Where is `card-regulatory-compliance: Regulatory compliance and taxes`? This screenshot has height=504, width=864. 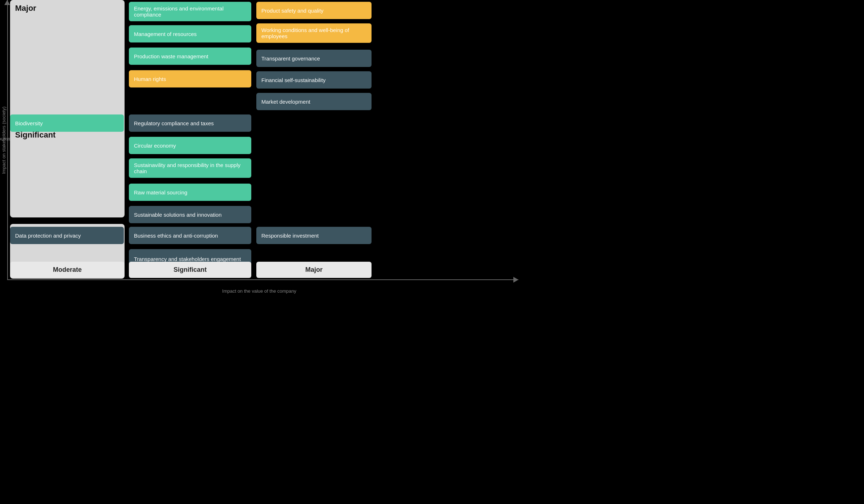 card-regulatory-compliance: Regulatory compliance and taxes is located at coordinates (190, 123).